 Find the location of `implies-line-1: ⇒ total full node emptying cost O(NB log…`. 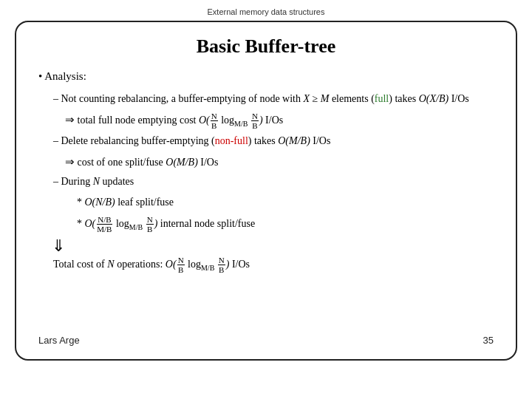

implies-line-1: ⇒ total full node emptying cost O(NB log… is located at coordinates (279, 121).